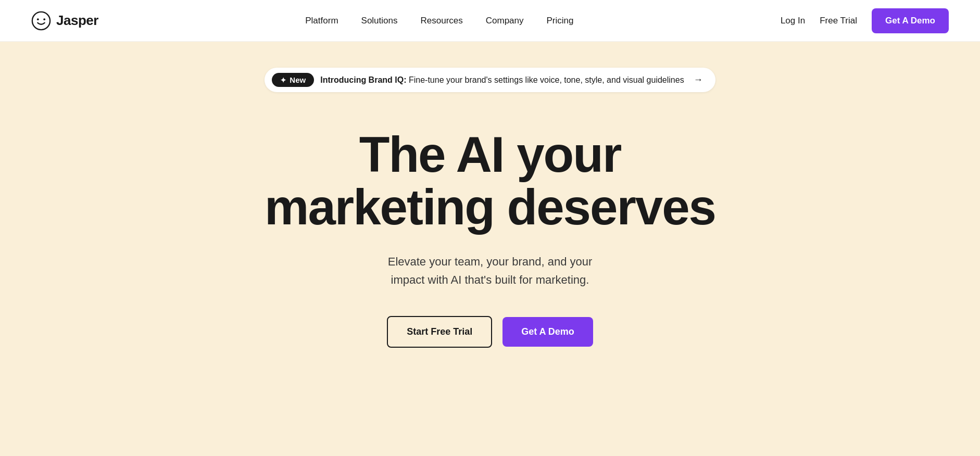 Image resolution: width=980 pixels, height=456 pixels. Describe the element at coordinates (442, 21) in the screenshot. I see `nav-link-resources: Resources` at that location.